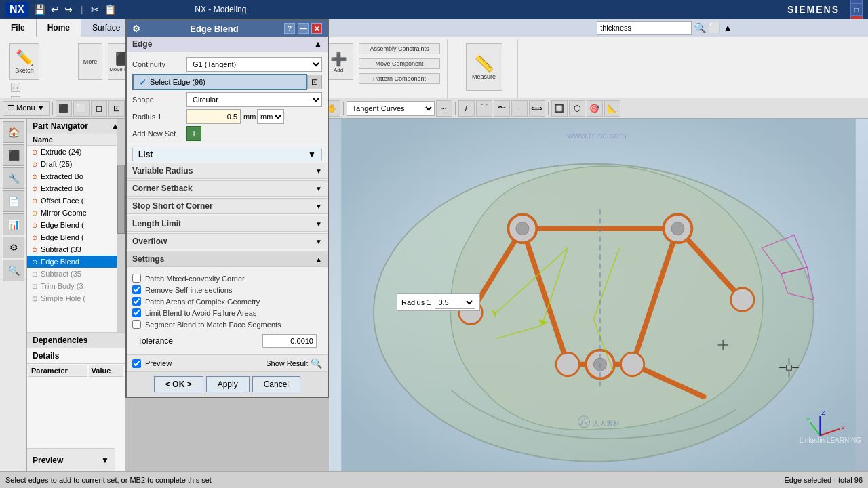 This screenshot has width=868, height=488. Describe the element at coordinates (76, 274) in the screenshot. I see `nav-item-subtract-2: ⊡ Subtract (35` at that location.